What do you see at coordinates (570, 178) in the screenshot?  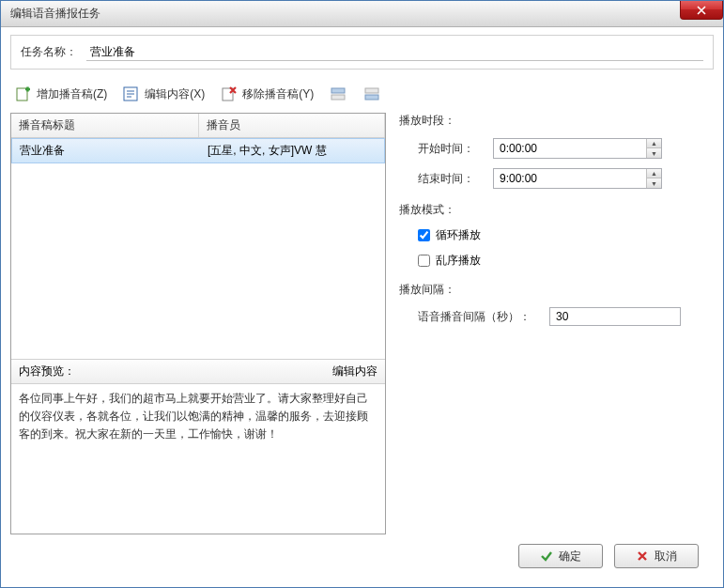 I see `end-time-field` at bounding box center [570, 178].